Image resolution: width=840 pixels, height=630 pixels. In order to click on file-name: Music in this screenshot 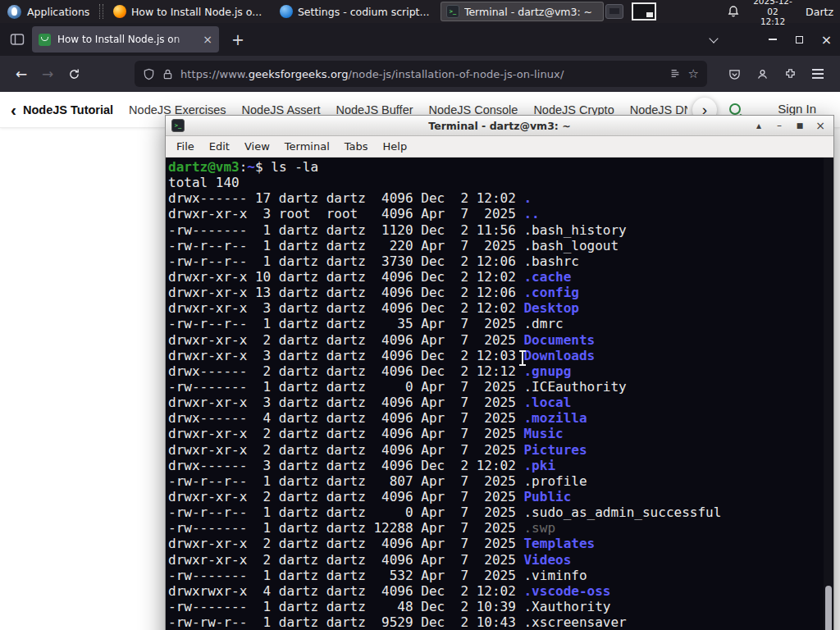, I will do `click(543, 433)`.